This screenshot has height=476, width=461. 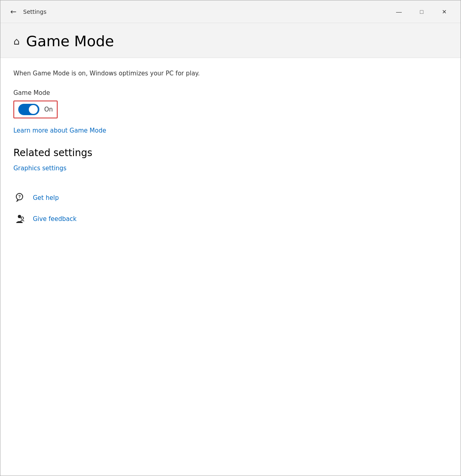 What do you see at coordinates (230, 74) in the screenshot?
I see `description-text: When Game Mode is on, Windows optimizes …` at bounding box center [230, 74].